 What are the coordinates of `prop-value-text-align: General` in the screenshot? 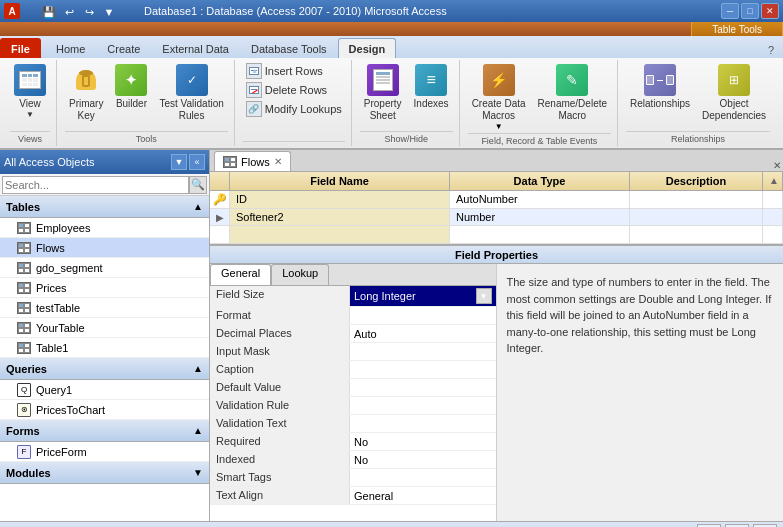 It's located at (423, 496).